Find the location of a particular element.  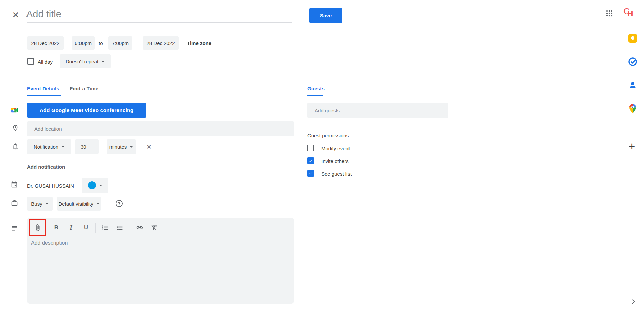

clear-formatting-icon is located at coordinates (154, 228).